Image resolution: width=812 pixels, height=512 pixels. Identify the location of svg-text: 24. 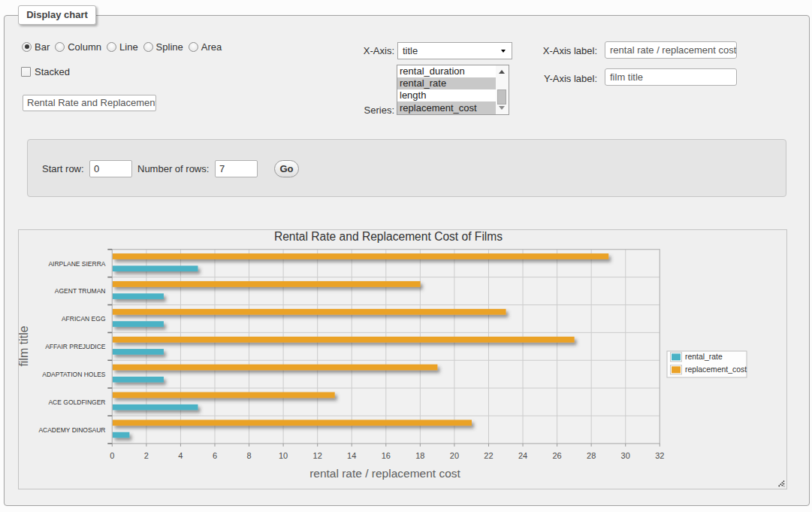
(523, 456).